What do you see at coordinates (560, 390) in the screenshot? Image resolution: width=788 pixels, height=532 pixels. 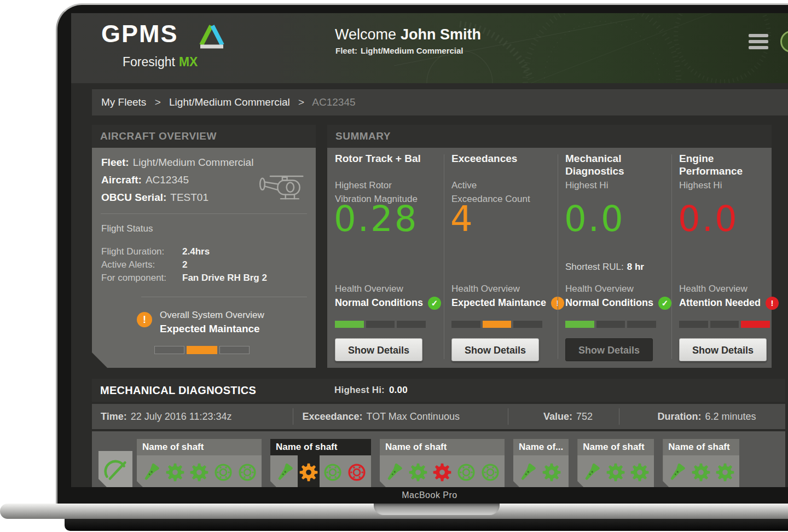 I see `highest-hi: Highest Hi:0.00` at bounding box center [560, 390].